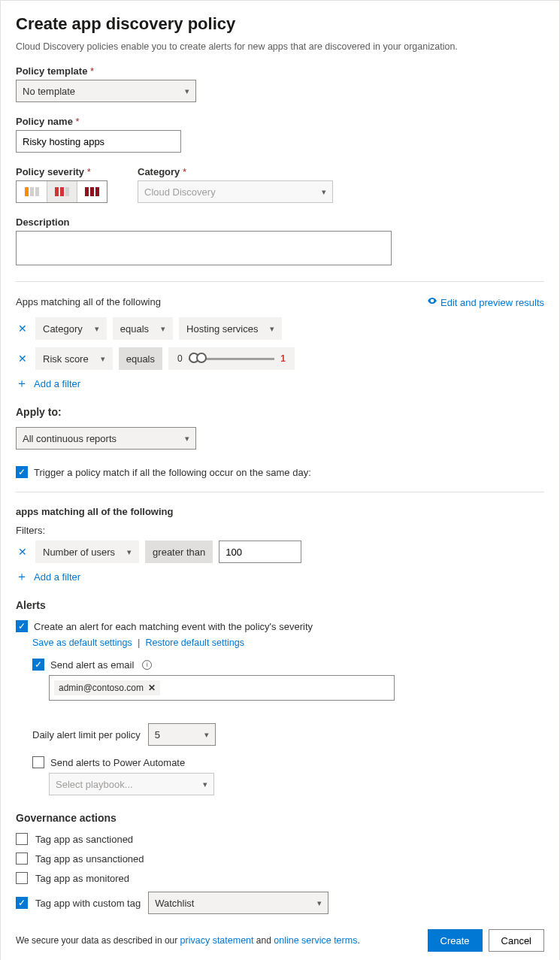 This screenshot has height=960, width=560. Describe the element at coordinates (79, 552) in the screenshot. I see `filter-field-label: Number of users` at that location.